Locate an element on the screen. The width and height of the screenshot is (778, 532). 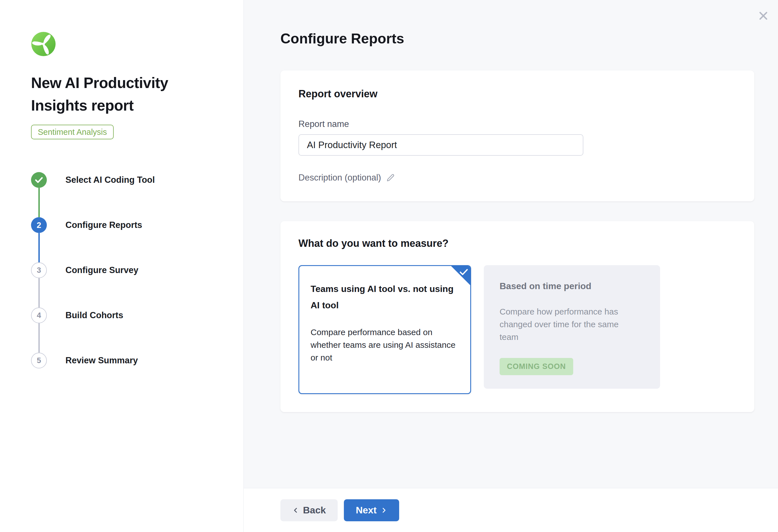
step-label: Configure Survey is located at coordinates (102, 270).